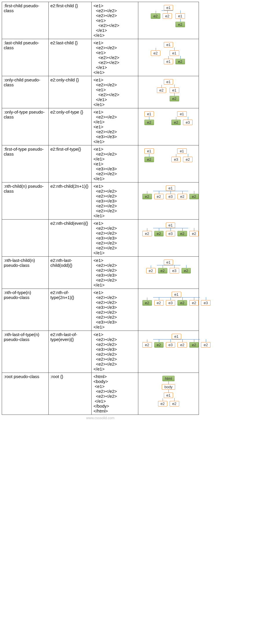 The image size is (274, 644). I want to click on selector-name-cell: :nth-of-type(n) pseudo-class, so click(26, 310).